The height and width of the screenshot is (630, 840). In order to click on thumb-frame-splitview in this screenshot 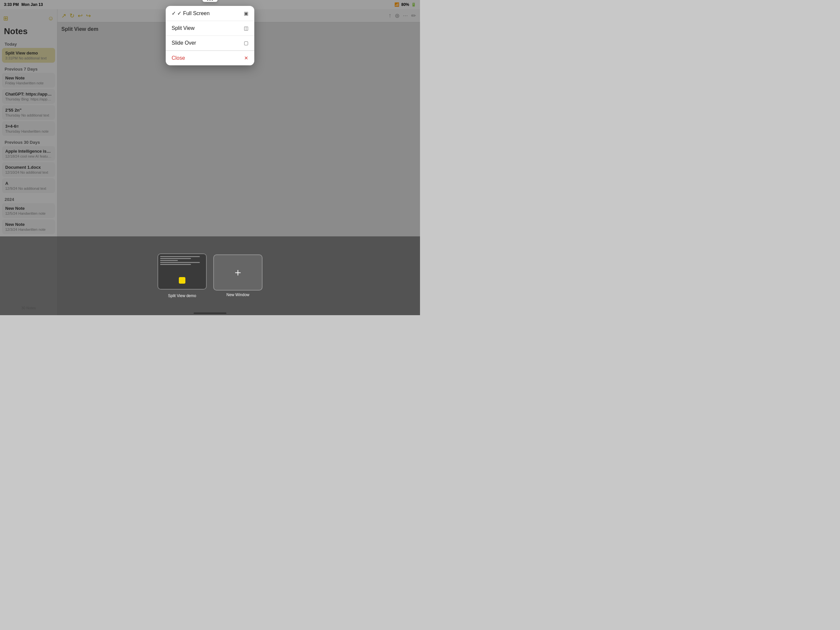, I will do `click(182, 271)`.